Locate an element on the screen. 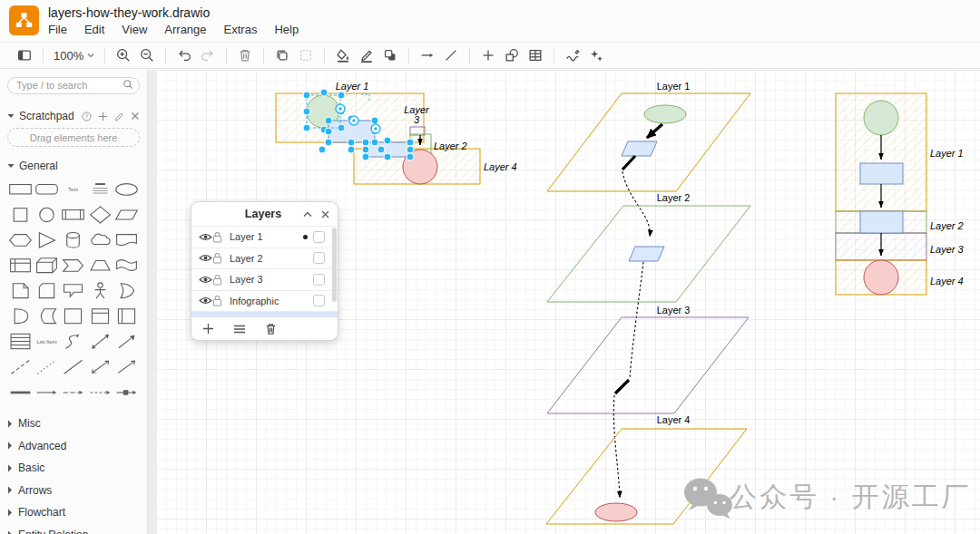  thick-arrow is located at coordinates (655, 131).